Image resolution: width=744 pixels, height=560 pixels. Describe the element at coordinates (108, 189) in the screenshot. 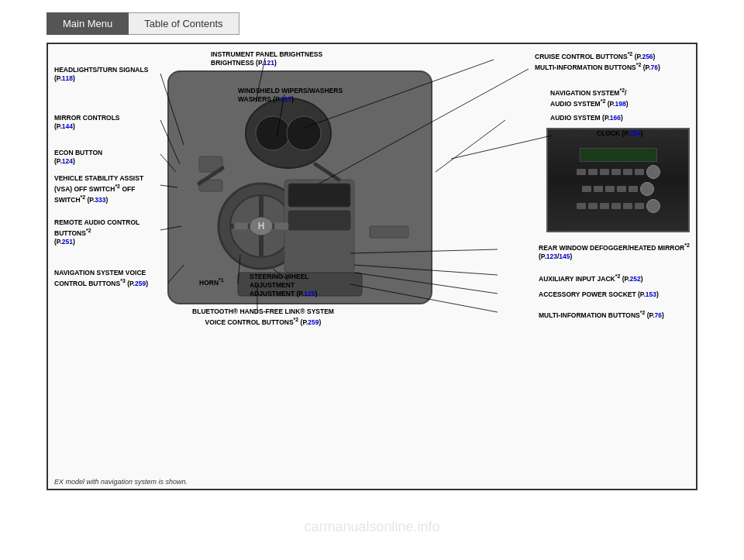

I see `label-vsa: VEHICLE STABILITY ASSIST (VSA) OFF SWITC…` at that location.